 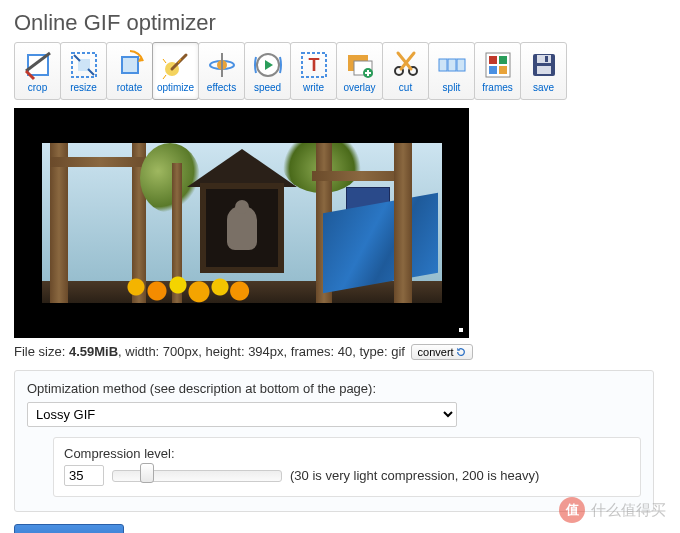 What do you see at coordinates (436, 352) in the screenshot?
I see `convert-label: convert` at bounding box center [436, 352].